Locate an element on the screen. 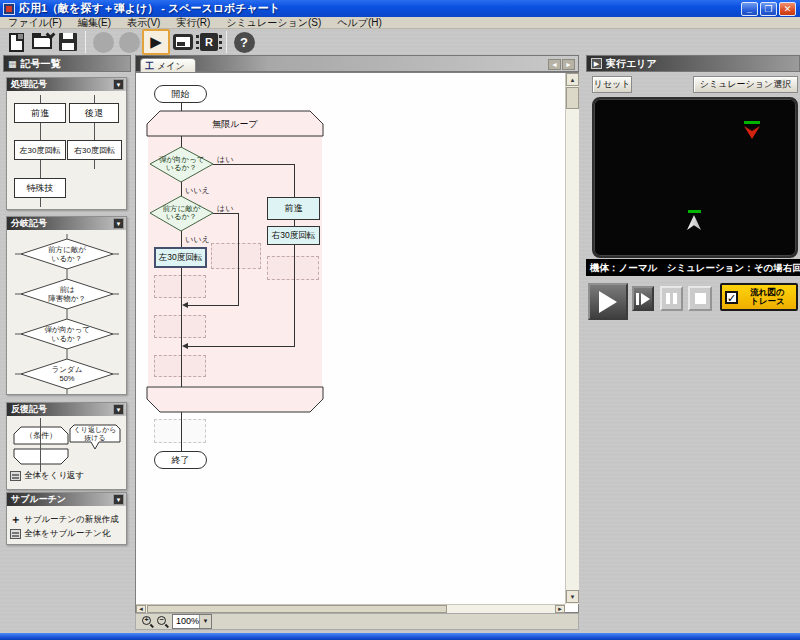 The width and height of the screenshot is (800, 640). flowchart-trace-toggle: ✓ 流れ図のトレース is located at coordinates (759, 297).